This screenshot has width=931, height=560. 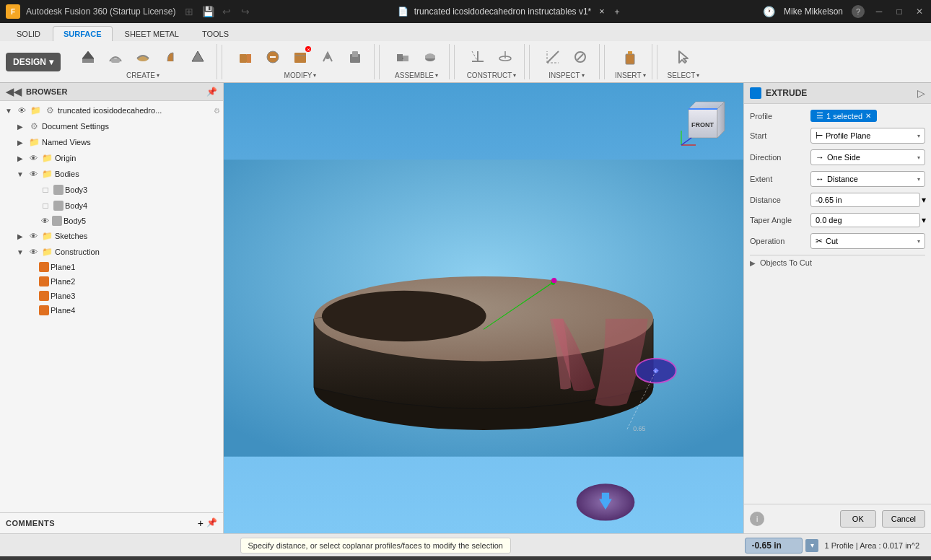 What do you see at coordinates (117, 126) in the screenshot?
I see `tree-item-doc-settings: ▶ ⚙ Document Settings` at bounding box center [117, 126].